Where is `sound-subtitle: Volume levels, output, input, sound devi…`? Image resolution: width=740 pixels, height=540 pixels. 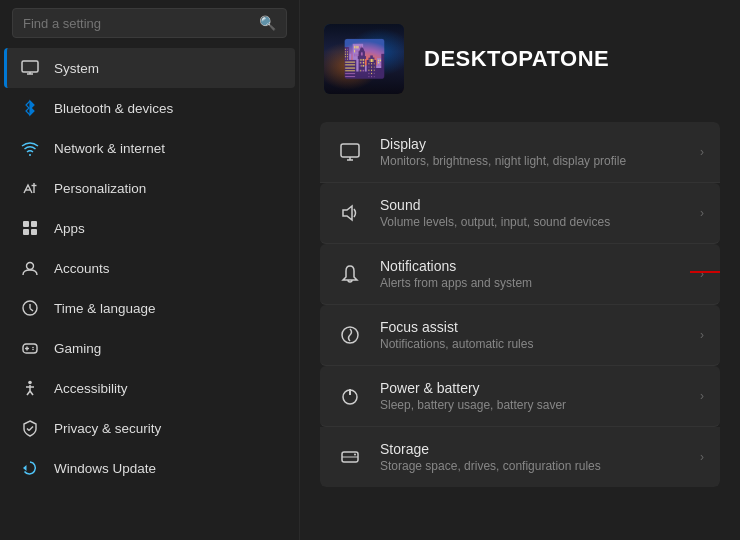
sound-subtitle: Volume levels, output, input, sound devi… is located at coordinates (532, 222).